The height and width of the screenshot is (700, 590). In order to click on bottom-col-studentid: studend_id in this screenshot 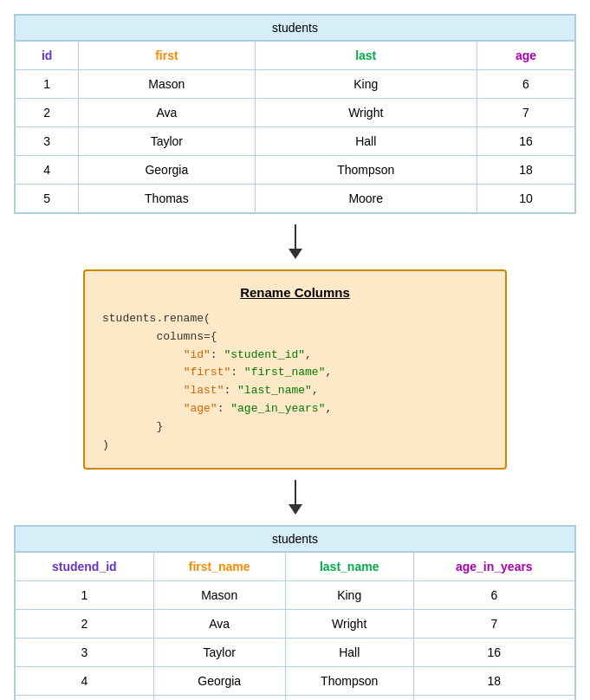, I will do `click(85, 567)`.